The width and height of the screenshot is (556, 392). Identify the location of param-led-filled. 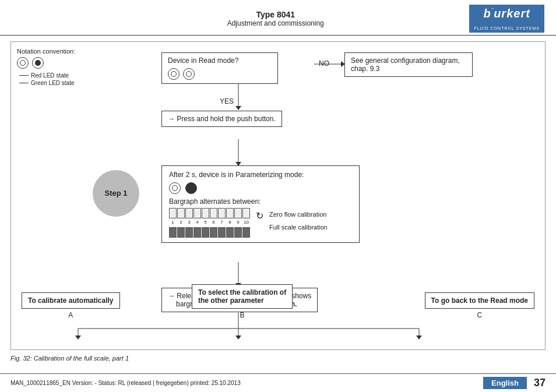
(191, 188).